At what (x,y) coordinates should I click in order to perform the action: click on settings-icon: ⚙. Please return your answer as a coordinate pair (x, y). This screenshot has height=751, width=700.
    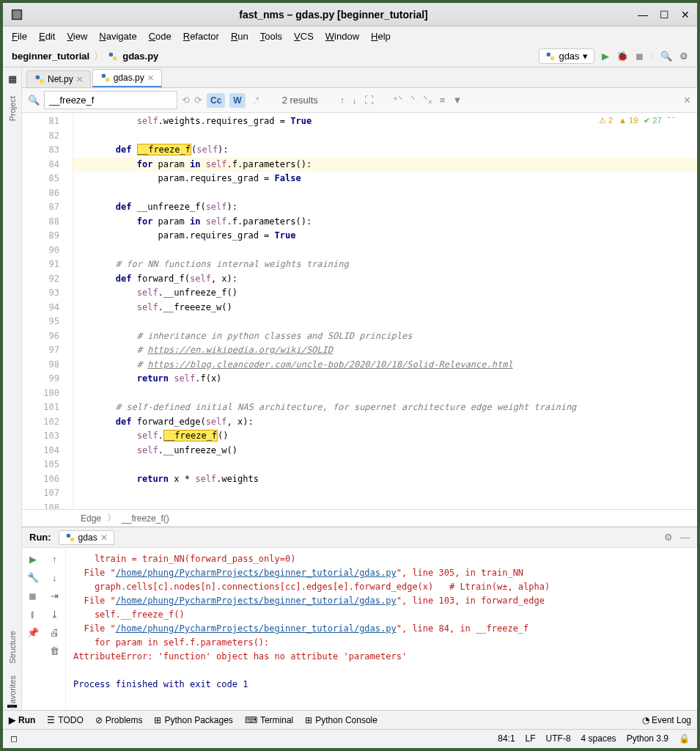
    Looking at the image, I should click on (668, 537).